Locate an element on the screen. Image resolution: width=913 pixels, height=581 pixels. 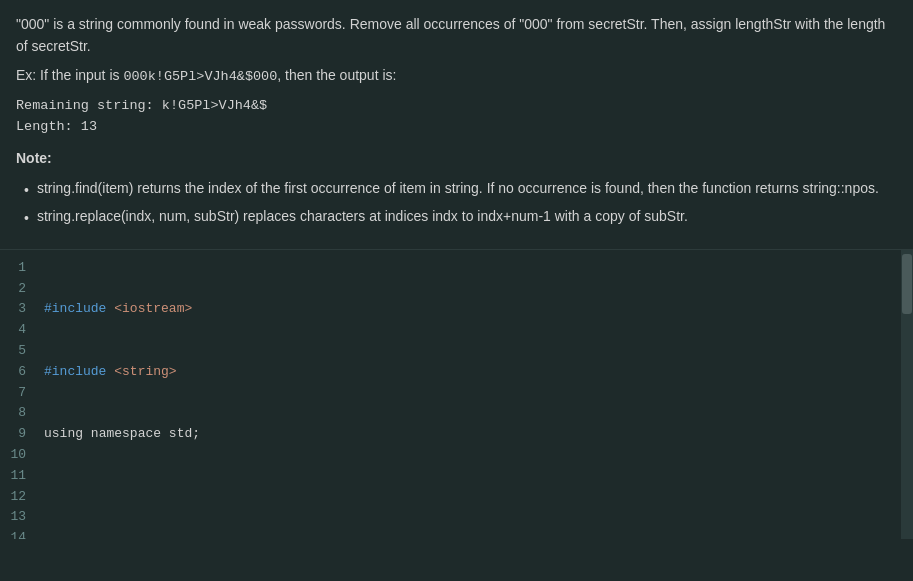
ln-9: 9 is located at coordinates (17, 434).